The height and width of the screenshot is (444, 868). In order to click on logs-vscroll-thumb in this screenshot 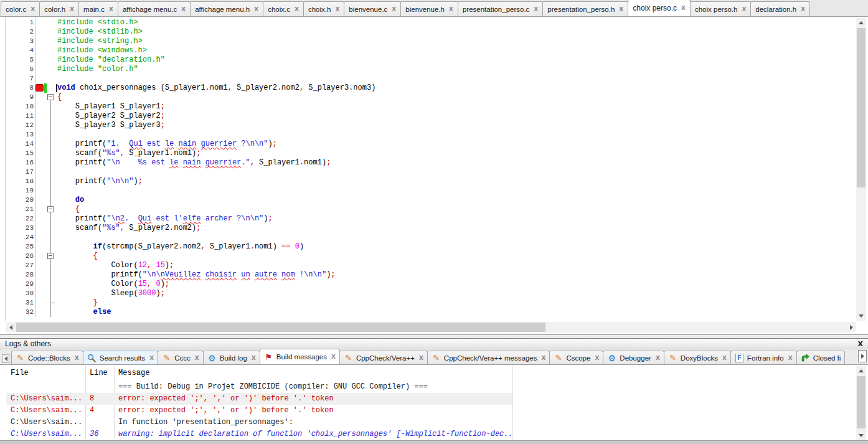, I will do `click(861, 402)`.